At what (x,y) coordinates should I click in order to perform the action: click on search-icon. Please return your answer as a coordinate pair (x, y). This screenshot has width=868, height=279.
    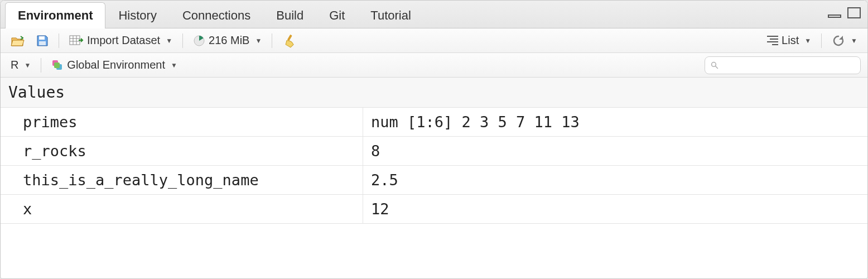
    Looking at the image, I should click on (715, 65).